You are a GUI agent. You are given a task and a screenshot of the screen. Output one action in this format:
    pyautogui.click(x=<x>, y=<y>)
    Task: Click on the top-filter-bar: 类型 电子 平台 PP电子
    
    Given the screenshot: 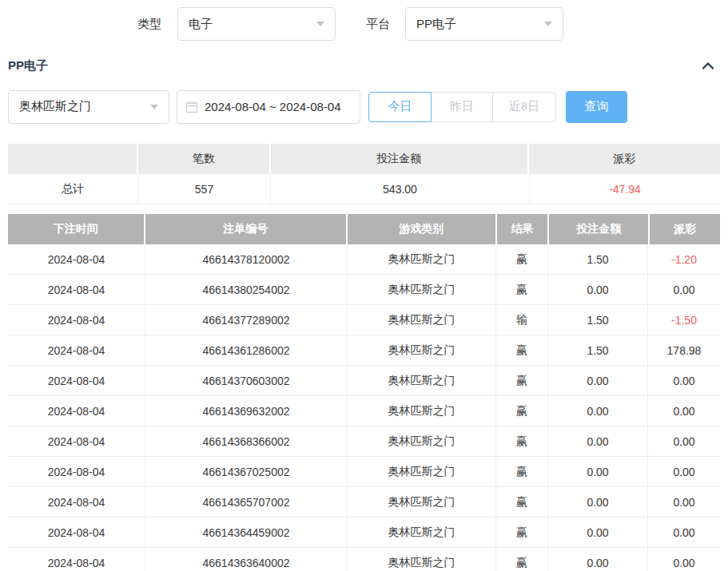 What is the action you would take?
    pyautogui.click(x=428, y=21)
    